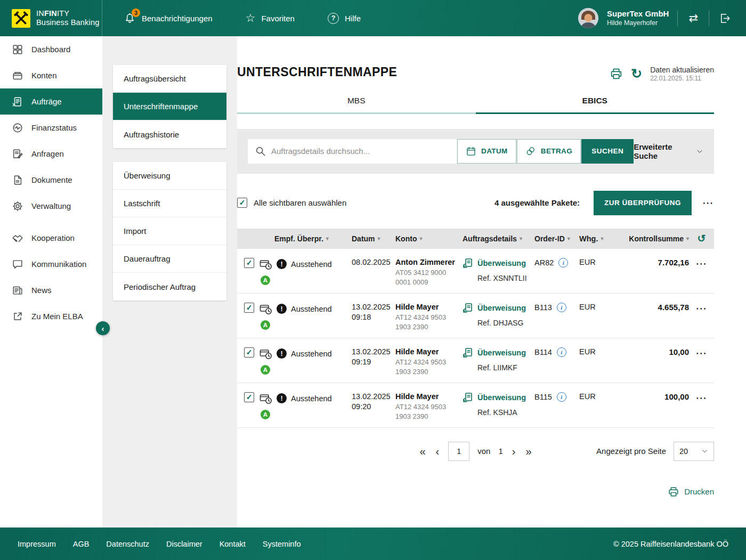 The image size is (746, 560). What do you see at coordinates (51, 128) in the screenshot?
I see `sidebar-item-finanzstatus: Finanzstatus` at bounding box center [51, 128].